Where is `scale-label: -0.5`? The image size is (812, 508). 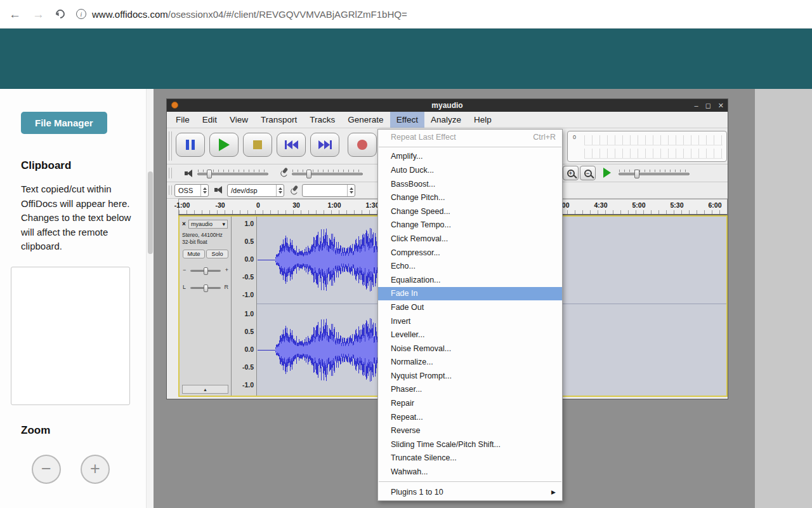
scale-label: -0.5 is located at coordinates (242, 367).